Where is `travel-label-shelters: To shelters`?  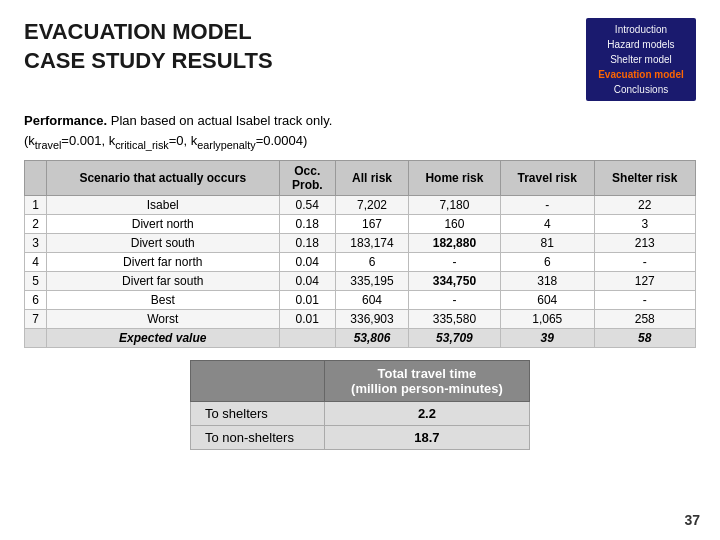 travel-label-shelters: To shelters is located at coordinates (258, 414).